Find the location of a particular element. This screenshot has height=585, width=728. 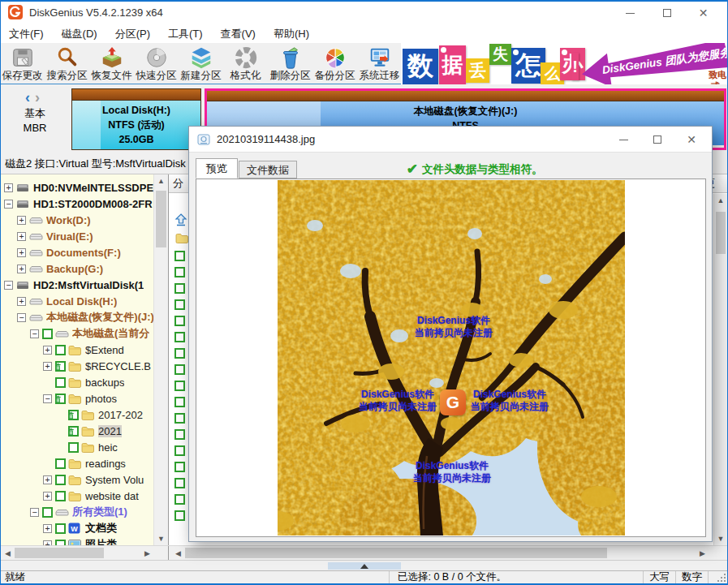

tree-vertical-scrollbar: ▲ ▼ is located at coordinates (161, 360).